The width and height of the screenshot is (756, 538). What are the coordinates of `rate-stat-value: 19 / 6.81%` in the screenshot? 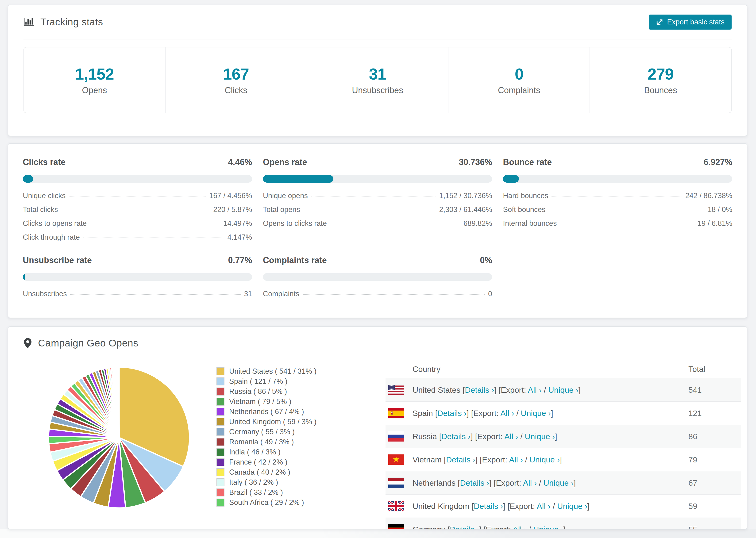 It's located at (715, 223).